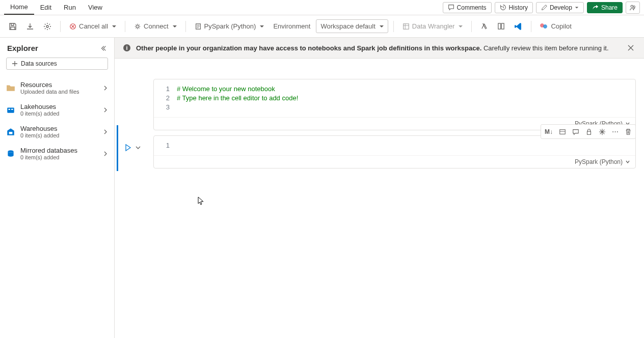  Describe the element at coordinates (155, 26) in the screenshot. I see `connect-button: Connect` at that location.